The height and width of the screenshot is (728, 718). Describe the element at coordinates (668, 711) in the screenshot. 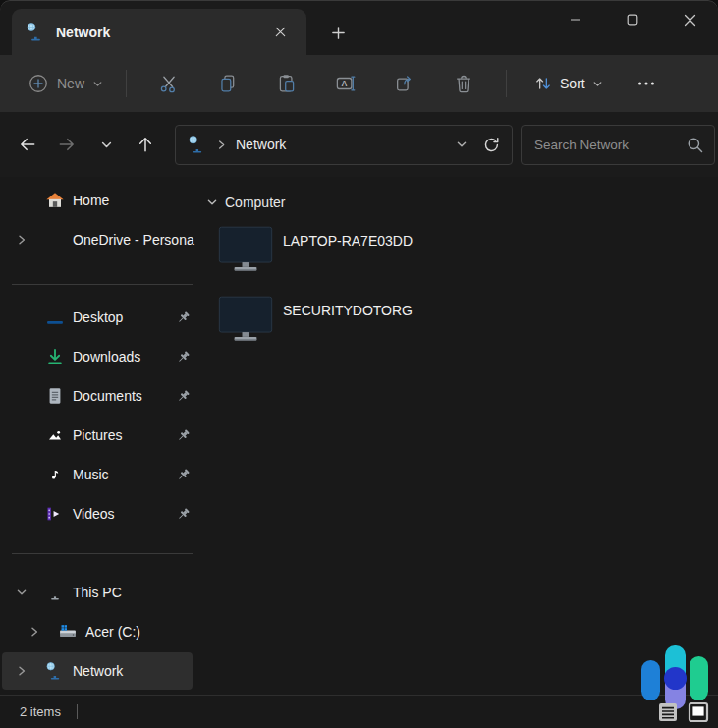

I see `details-view-button` at that location.